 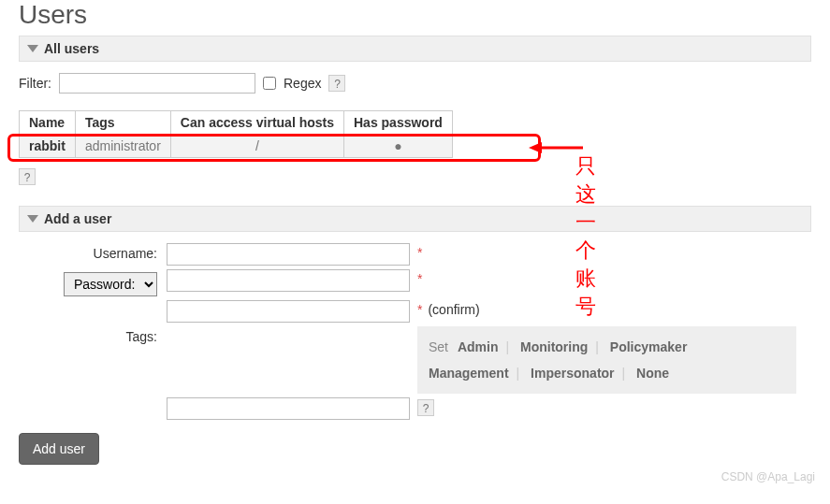 What do you see at coordinates (236, 146) in the screenshot?
I see `table-row: rabbit administrator / ●` at bounding box center [236, 146].